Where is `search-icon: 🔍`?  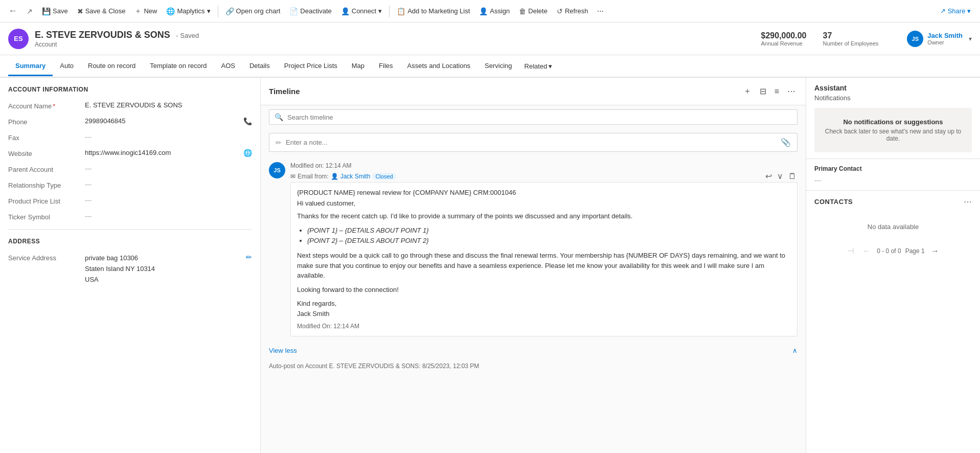
search-icon: 🔍 is located at coordinates (279, 117).